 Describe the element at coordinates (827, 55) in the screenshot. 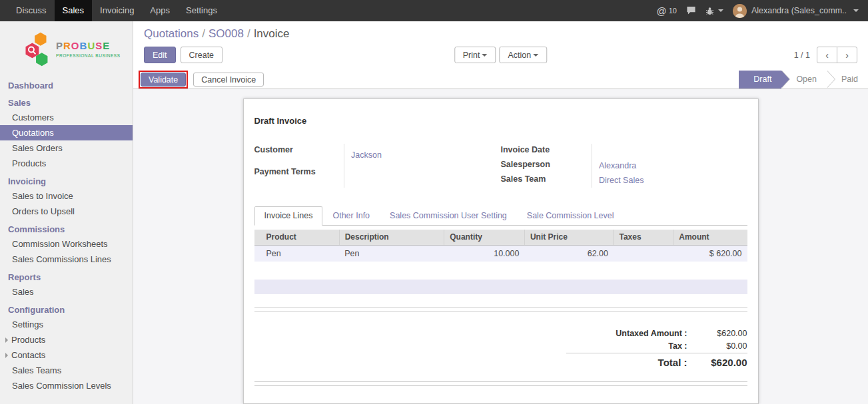

I see `chevron-left-icon: ‹` at that location.